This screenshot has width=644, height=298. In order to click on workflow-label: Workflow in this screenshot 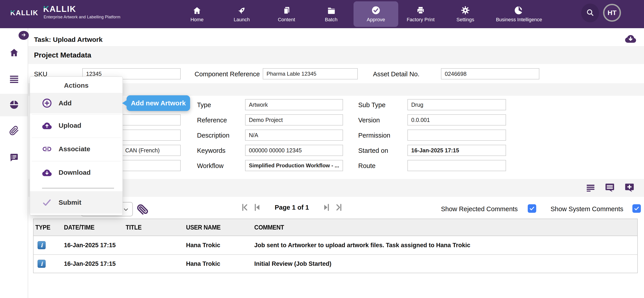, I will do `click(210, 166)`.